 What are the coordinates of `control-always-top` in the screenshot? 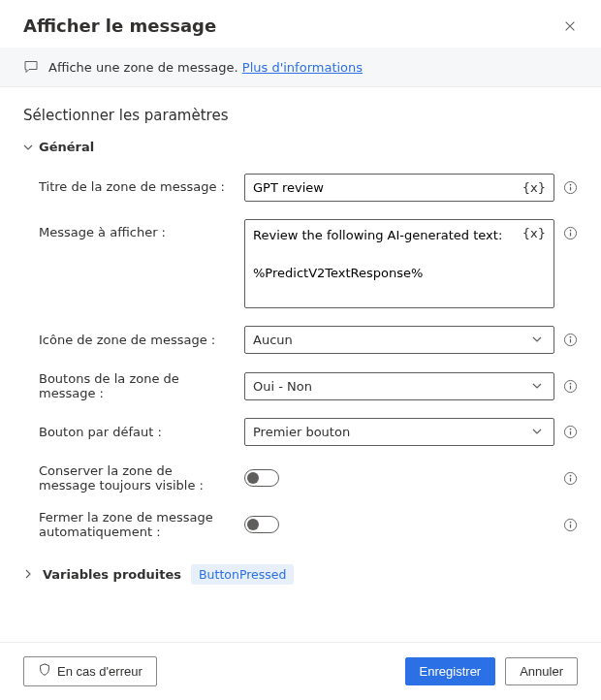 It's located at (411, 478).